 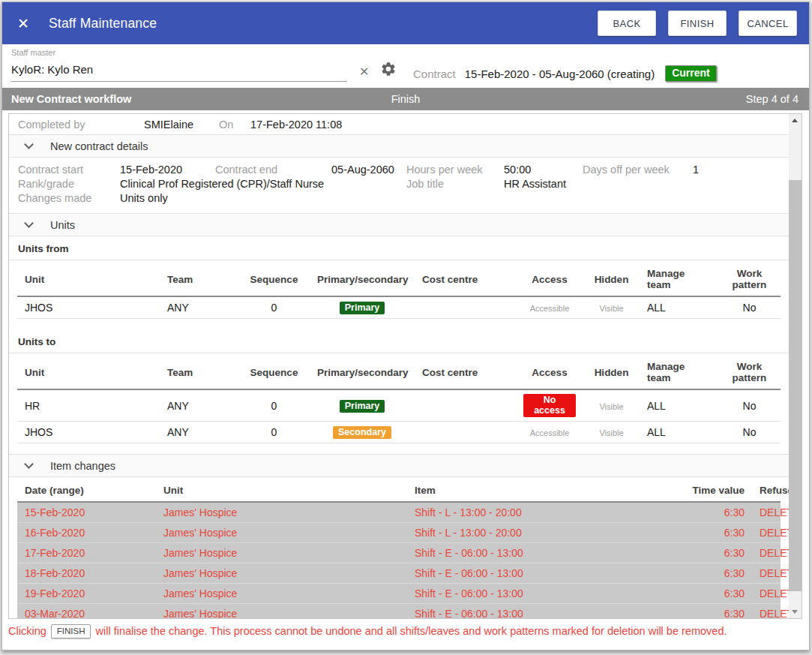 What do you see at coordinates (399, 400) in the screenshot?
I see `units-to-table: Unit Team Sequence Primary/secondary Cos…` at bounding box center [399, 400].